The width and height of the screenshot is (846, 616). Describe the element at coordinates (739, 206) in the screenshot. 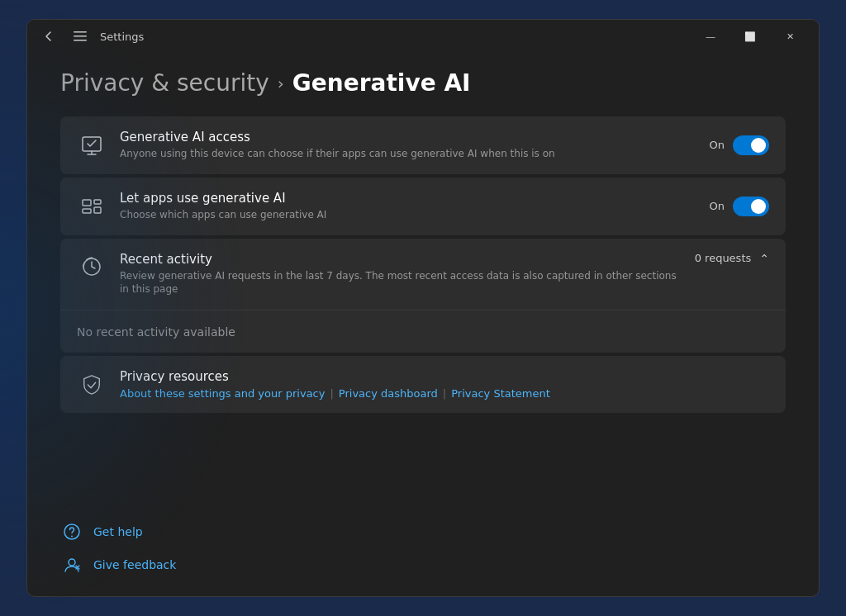

I see `apps-ai-control: On` at that location.